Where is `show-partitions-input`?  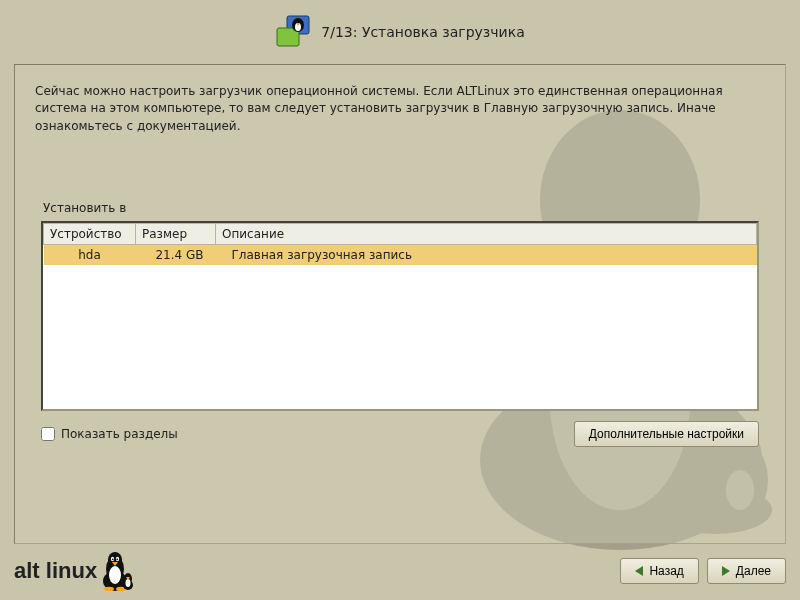
show-partitions-input is located at coordinates (48, 434).